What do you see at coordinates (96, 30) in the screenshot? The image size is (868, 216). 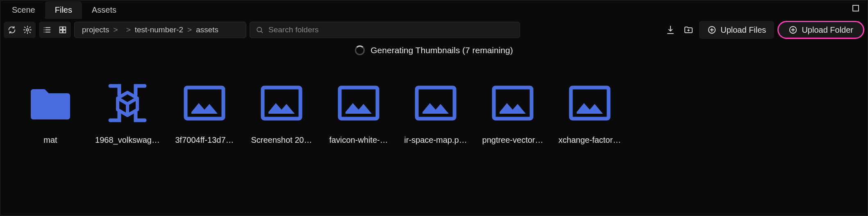 I see `breadcrumb-item: projects` at bounding box center [96, 30].